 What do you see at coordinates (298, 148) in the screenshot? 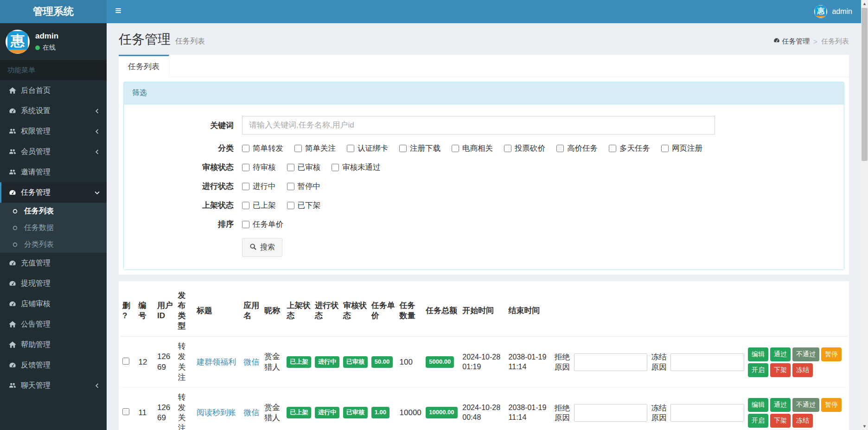
I see `checkbox-简单关注` at bounding box center [298, 148].